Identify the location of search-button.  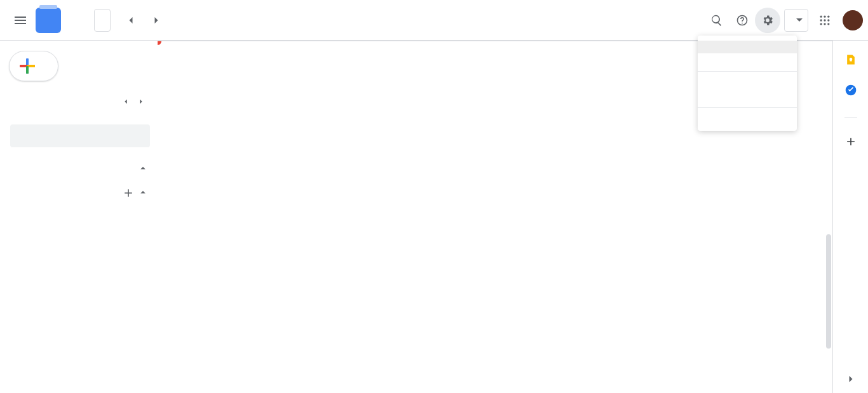
(717, 20).